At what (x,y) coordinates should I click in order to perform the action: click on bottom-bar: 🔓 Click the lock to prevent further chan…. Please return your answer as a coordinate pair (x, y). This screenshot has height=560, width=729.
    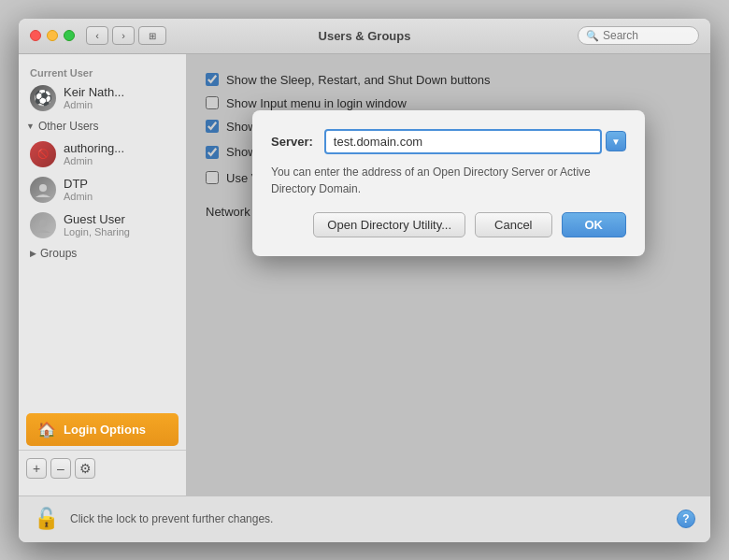
    Looking at the image, I should click on (364, 519).